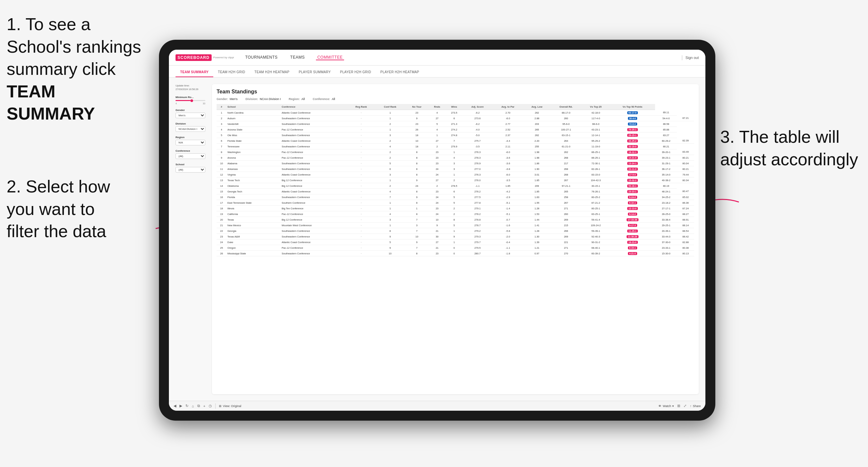  What do you see at coordinates (222, 231) in the screenshot?
I see `table-cell: 22` at bounding box center [222, 231].